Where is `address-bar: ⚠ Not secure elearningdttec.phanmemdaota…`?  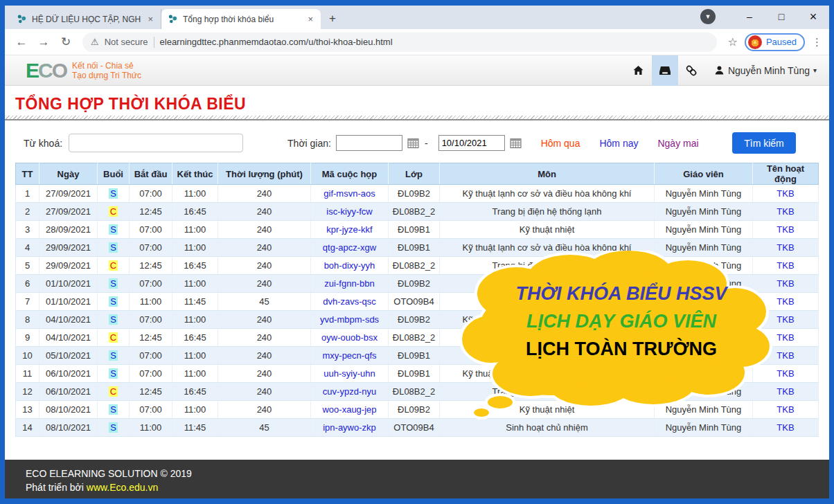 address-bar: ⚠ Not secure elearningdttec.phanmemdaota… is located at coordinates (400, 42).